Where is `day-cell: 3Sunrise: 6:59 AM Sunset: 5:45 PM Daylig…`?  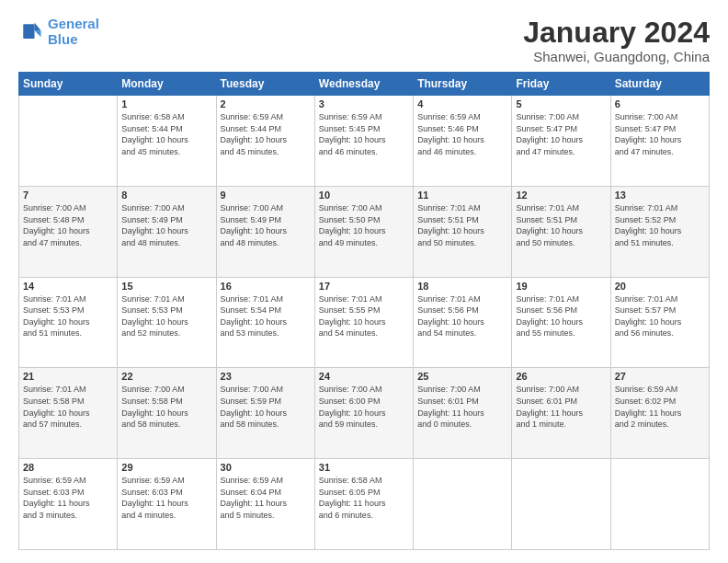 day-cell: 3Sunrise: 6:59 AM Sunset: 5:45 PM Daylig… is located at coordinates (364, 142).